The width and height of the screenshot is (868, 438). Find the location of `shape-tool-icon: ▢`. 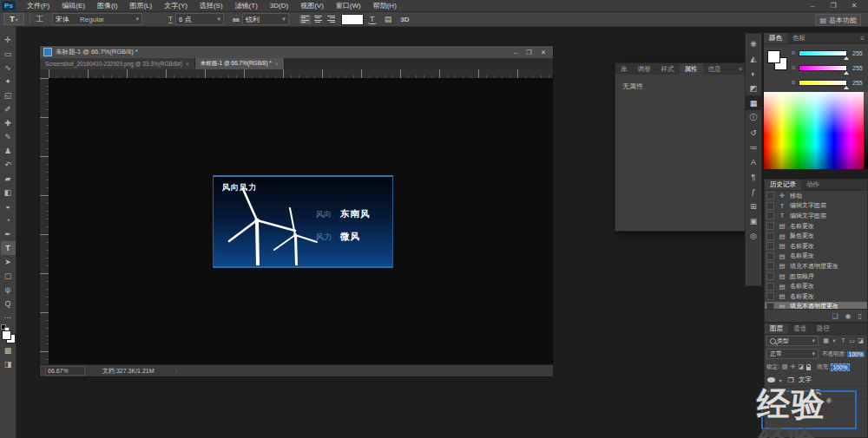

shape-tool-icon: ▢ is located at coordinates (9, 276).